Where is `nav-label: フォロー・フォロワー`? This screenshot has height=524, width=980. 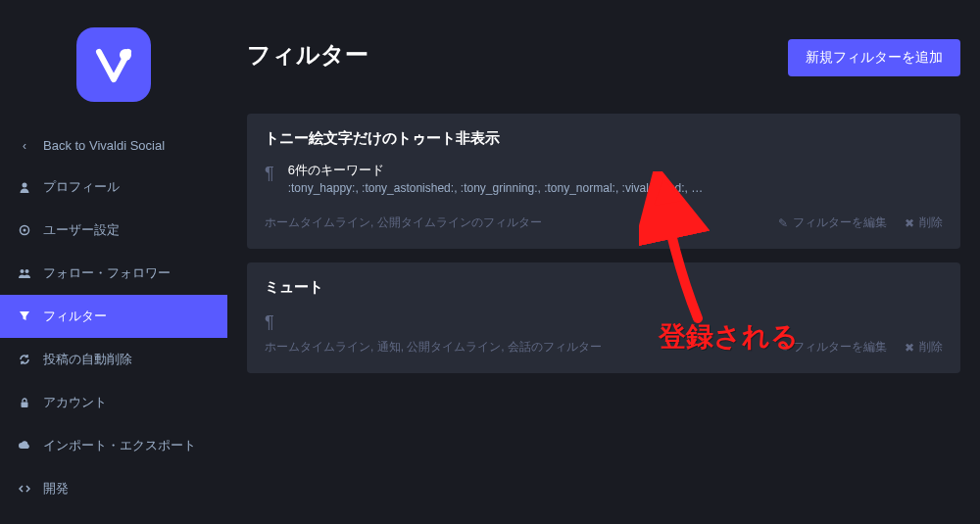 nav-label: フォロー・フォロワー is located at coordinates (107, 273).